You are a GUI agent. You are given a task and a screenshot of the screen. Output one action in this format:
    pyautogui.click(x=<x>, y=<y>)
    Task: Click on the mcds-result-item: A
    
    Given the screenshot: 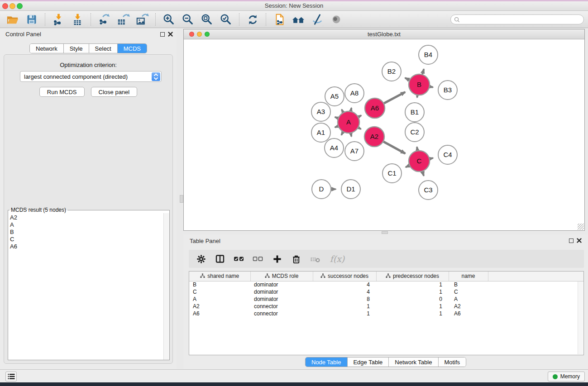 What is the action you would take?
    pyautogui.click(x=86, y=225)
    